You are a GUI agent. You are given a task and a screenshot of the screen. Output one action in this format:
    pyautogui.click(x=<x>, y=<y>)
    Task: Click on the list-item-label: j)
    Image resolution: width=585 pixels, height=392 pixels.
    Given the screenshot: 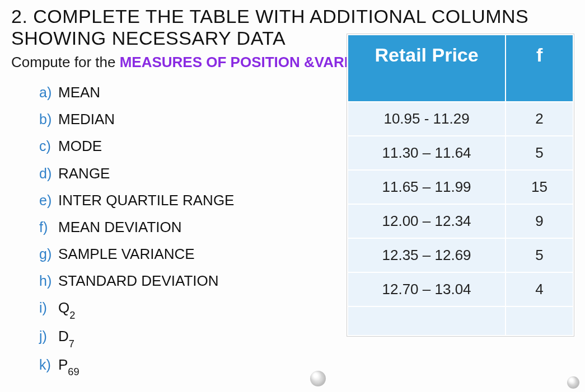 What is the action you would take?
    pyautogui.click(x=49, y=336)
    